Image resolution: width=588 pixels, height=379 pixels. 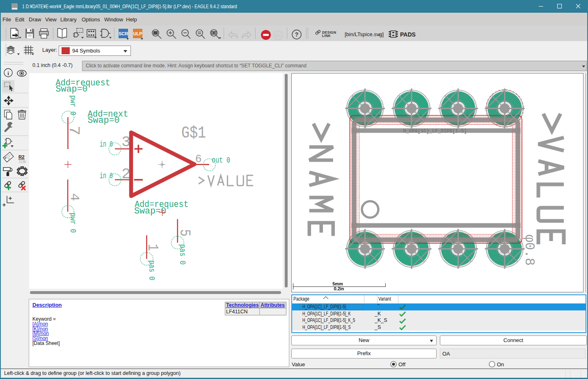 I want to click on svg-text: G$1, so click(x=194, y=133).